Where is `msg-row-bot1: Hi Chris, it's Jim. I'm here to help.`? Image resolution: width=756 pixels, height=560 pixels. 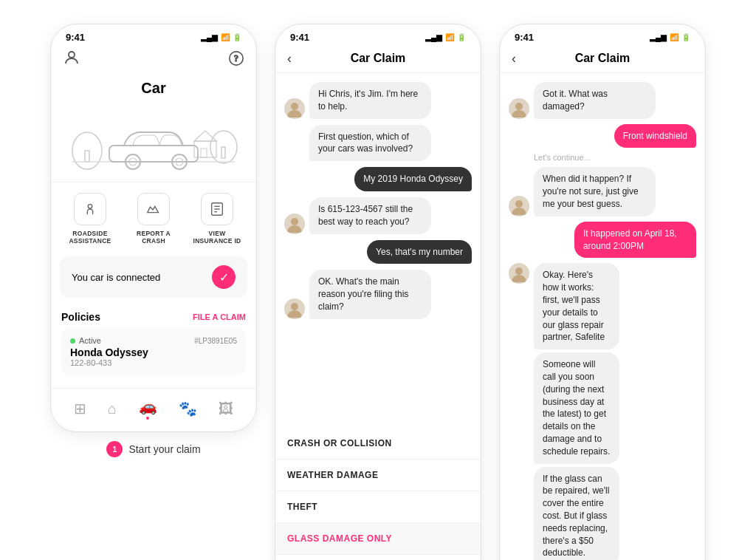
msg-row-bot1: Hi Chris, it's Jim. I'm here to help. is located at coordinates (378, 100).